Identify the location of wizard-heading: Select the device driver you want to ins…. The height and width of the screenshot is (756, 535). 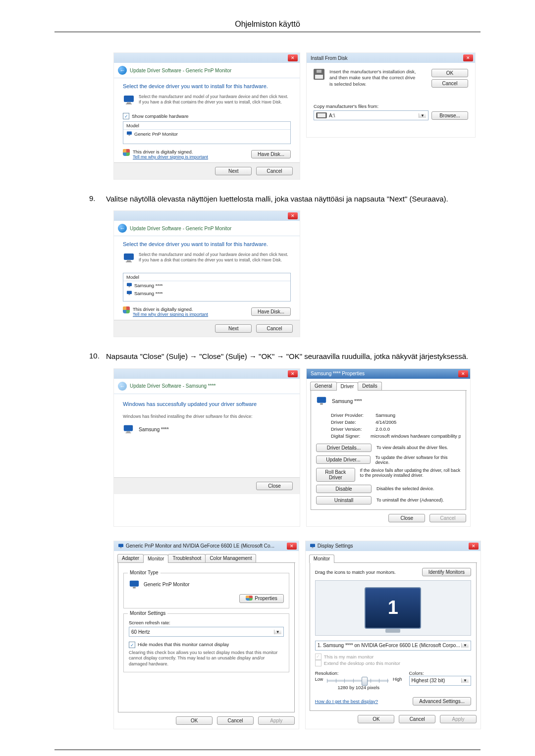
(207, 86).